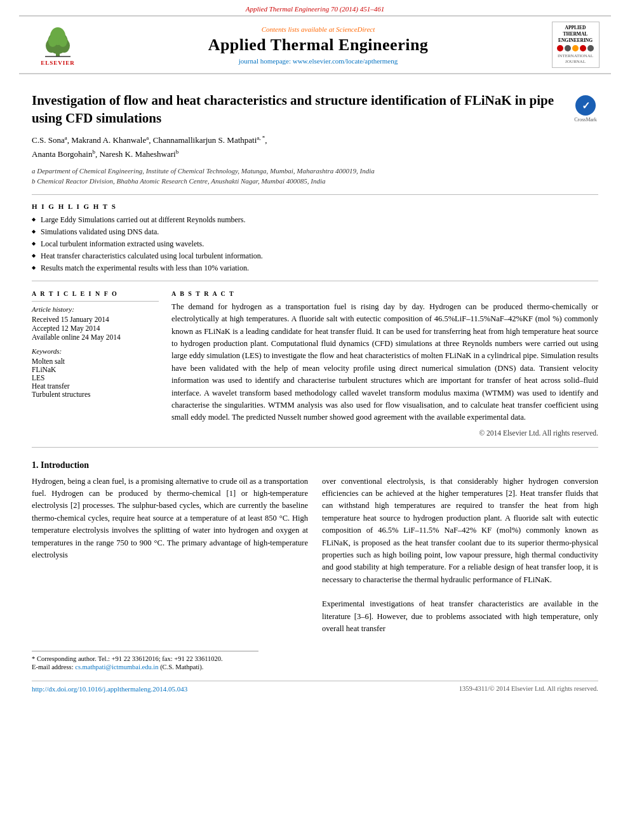  Describe the element at coordinates (315, 281) in the screenshot. I see `divider-after-highlights` at that location.